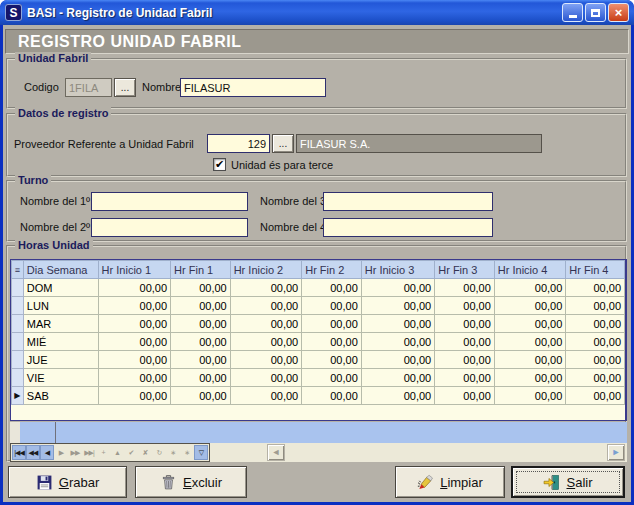 Image resolution: width=634 pixels, height=505 pixels. Describe the element at coordinates (47, 452) in the screenshot. I see `nav-prior-record-button: ◀` at that location.